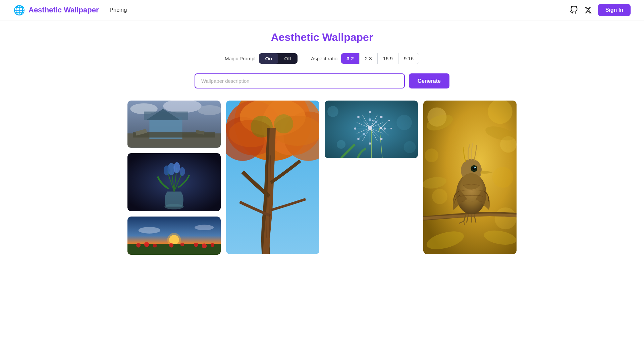  What do you see at coordinates (56, 10) in the screenshot?
I see `logo: 🌐 Aesthetic Wallpaper` at bounding box center [56, 10].